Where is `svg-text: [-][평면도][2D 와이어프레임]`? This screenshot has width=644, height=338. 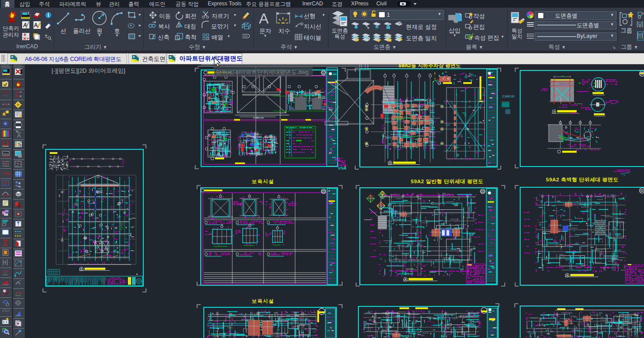 svg-text: [-][평면도][2D 와이어프레임] is located at coordinates (89, 70).